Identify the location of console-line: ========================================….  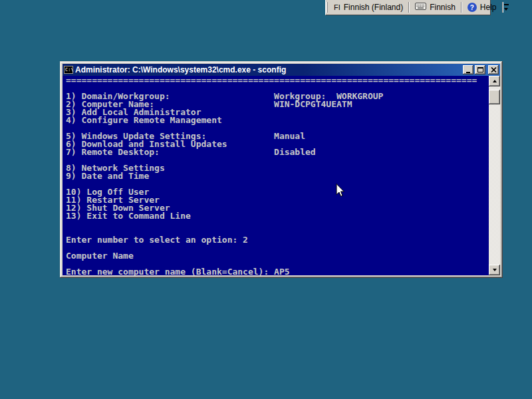
(277, 80).